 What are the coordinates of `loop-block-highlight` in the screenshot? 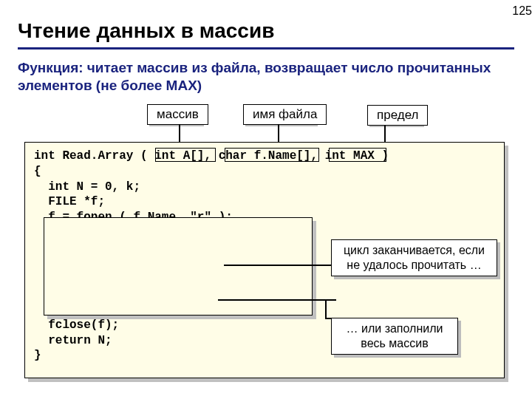 It's located at (178, 266).